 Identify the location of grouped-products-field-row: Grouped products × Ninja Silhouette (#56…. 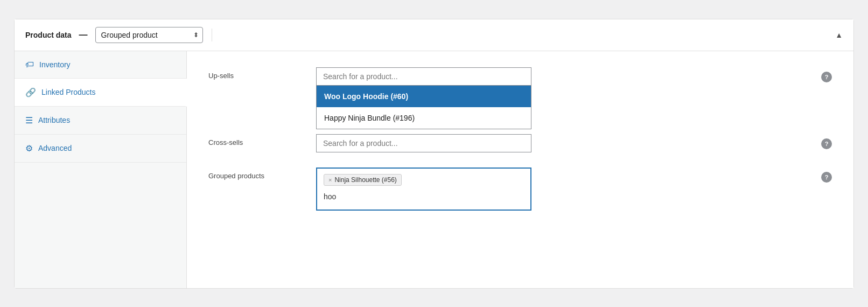
(520, 189).